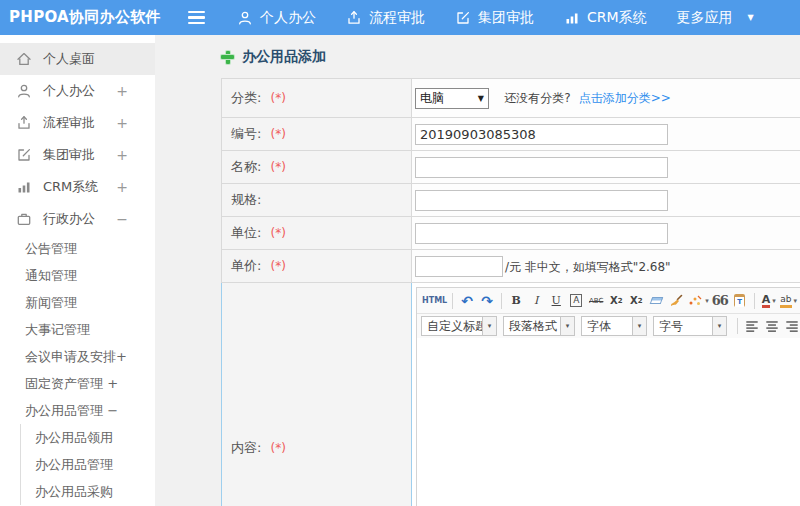 The image size is (800, 506). I want to click on sidebar-item-crm: CRM系统 +, so click(78, 187).